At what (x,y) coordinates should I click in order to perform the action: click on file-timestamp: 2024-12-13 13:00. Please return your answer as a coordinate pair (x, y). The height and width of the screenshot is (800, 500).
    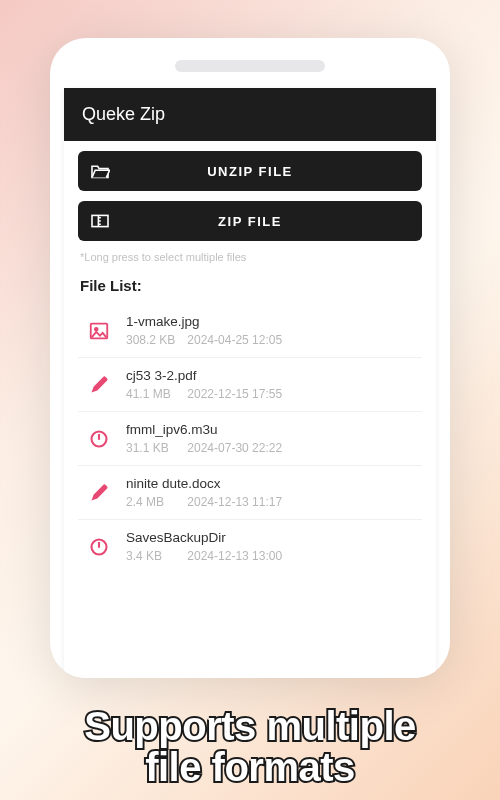
    Looking at the image, I should click on (234, 556).